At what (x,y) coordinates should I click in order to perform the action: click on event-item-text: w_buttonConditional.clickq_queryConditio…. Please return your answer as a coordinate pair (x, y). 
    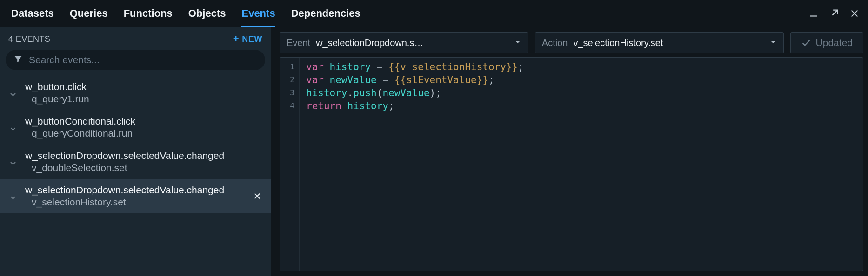
    Looking at the image, I should click on (144, 127).